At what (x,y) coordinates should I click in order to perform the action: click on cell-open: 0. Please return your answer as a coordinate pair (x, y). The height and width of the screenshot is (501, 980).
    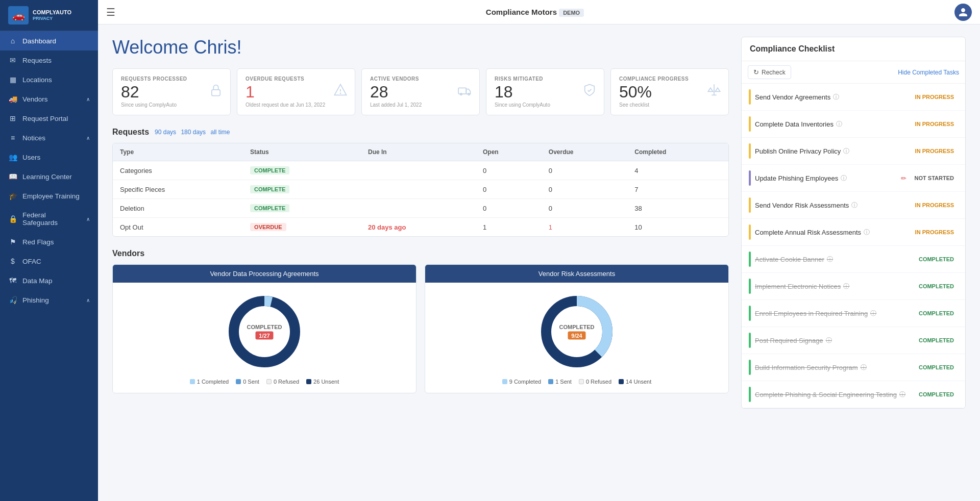
    Looking at the image, I should click on (508, 170).